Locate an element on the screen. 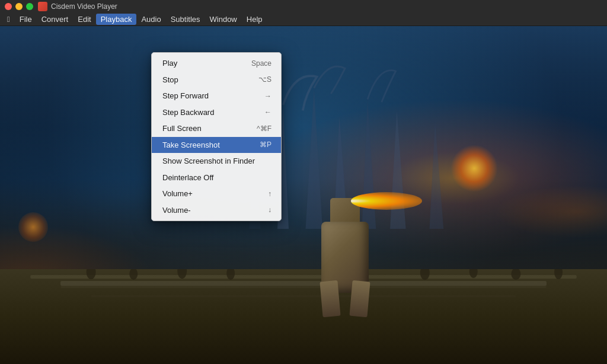  step-forward-shortcut: → is located at coordinates (268, 96).